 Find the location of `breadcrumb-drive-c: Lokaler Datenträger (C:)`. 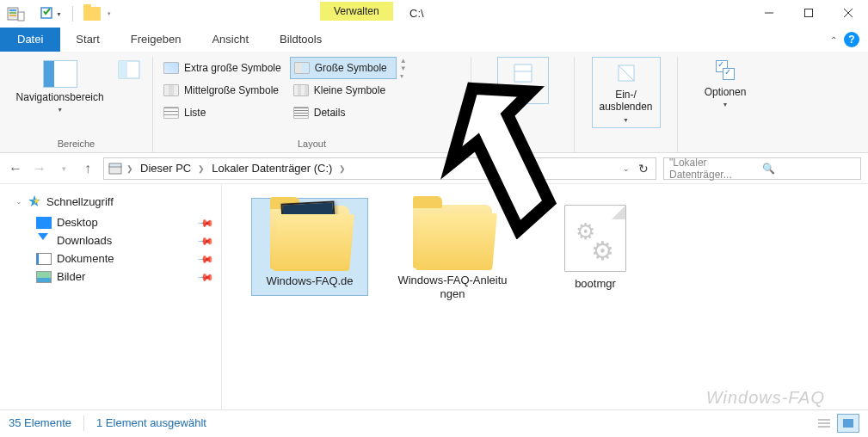

breadcrumb-drive-c: Lokaler Datenträger (C:) is located at coordinates (272, 169).